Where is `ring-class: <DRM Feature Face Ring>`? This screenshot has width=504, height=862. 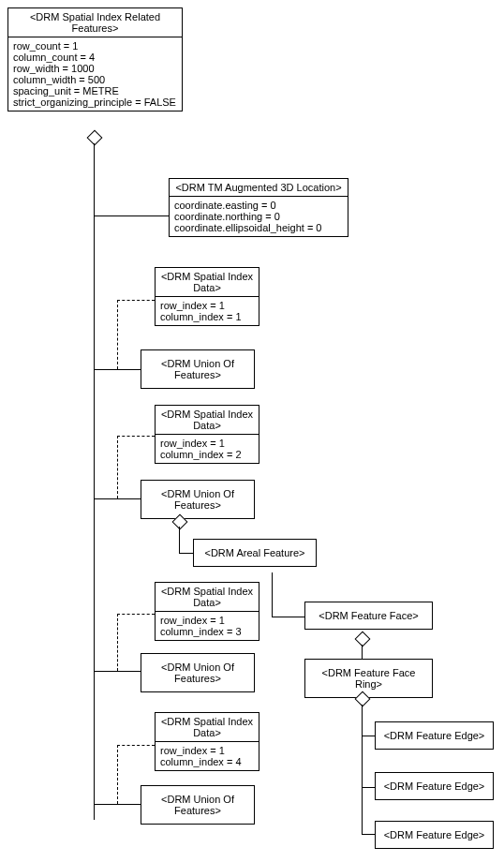
ring-class: <DRM Feature Face Ring> is located at coordinates (369, 678).